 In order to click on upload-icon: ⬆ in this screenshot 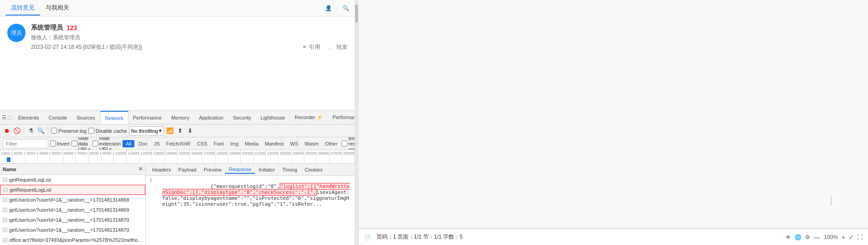, I will do `click(180, 131)`.